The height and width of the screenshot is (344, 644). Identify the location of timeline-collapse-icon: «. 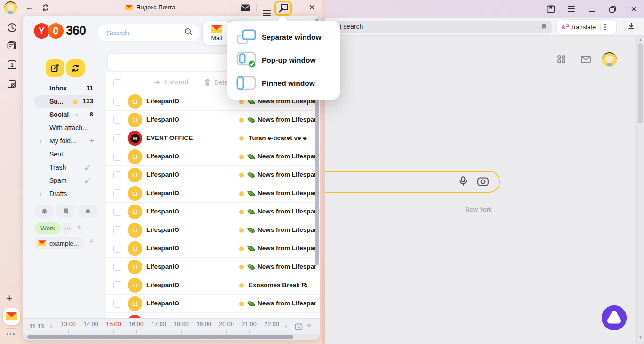
(309, 325).